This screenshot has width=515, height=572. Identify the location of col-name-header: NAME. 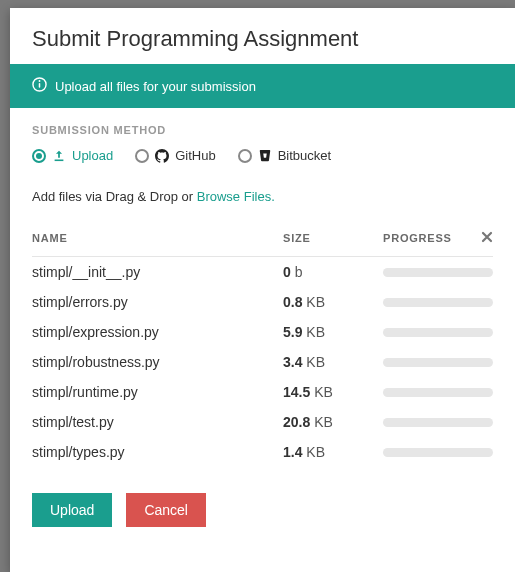
(158, 238).